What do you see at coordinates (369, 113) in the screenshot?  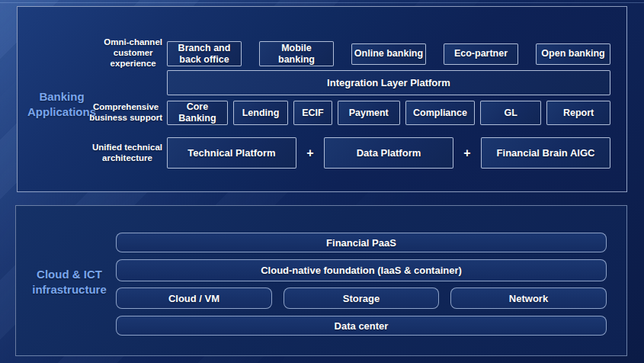 I see `box-payment: Payment` at bounding box center [369, 113].